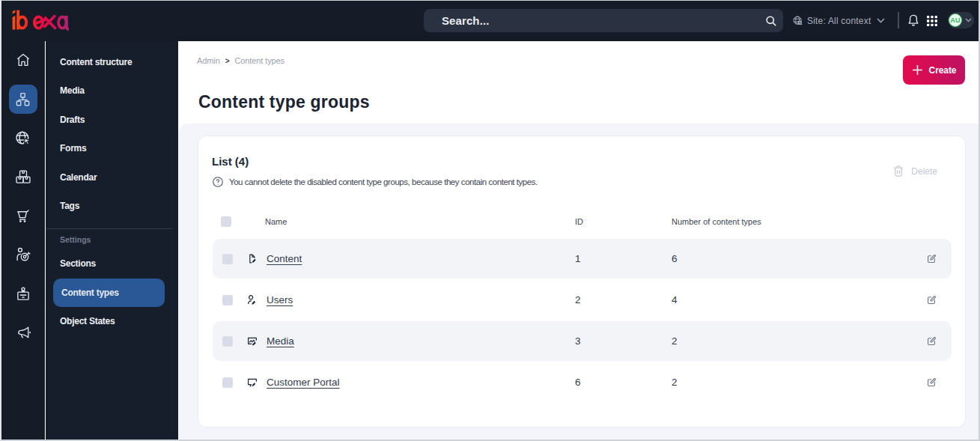  Describe the element at coordinates (22, 255) in the screenshot. I see `sidebar-item-personalization` at that location.